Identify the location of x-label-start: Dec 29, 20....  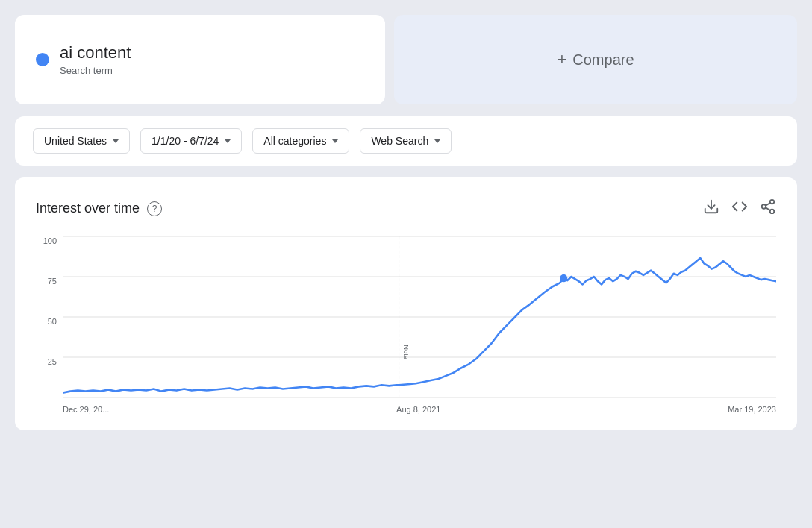
(86, 409).